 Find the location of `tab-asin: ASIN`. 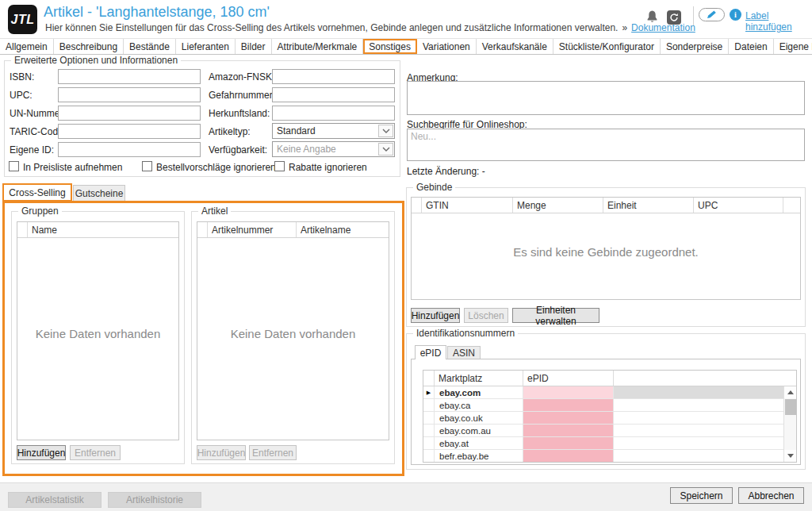

tab-asin: ASIN is located at coordinates (464, 352).